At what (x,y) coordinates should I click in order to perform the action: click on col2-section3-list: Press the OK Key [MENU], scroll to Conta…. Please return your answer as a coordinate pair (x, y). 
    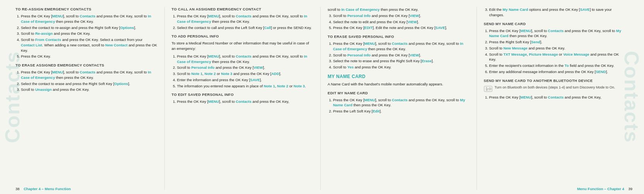
    Looking at the image, I should click on (243, 102).